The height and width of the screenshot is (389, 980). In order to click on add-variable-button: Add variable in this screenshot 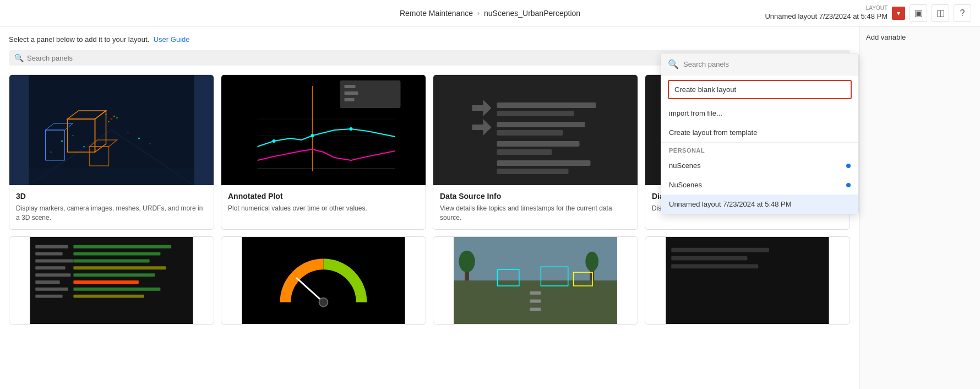, I will do `click(919, 37)`.